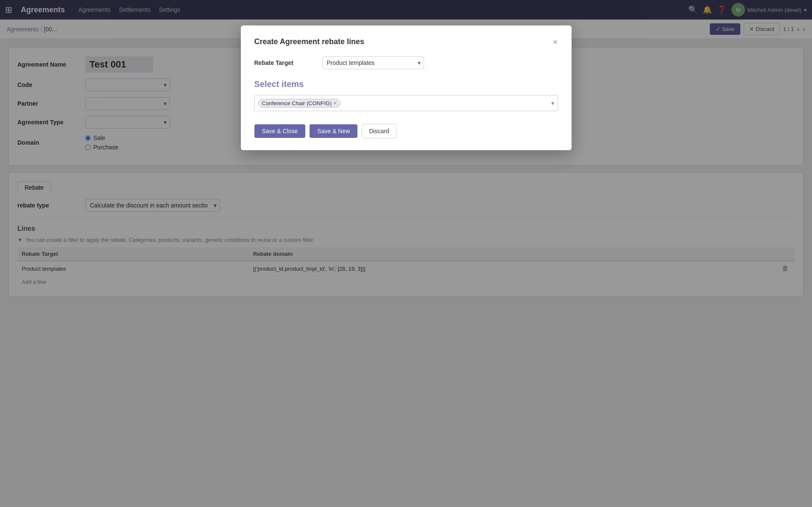 This screenshot has width=812, height=507. I want to click on modal-rebate-target-label: Rebate Target, so click(288, 63).